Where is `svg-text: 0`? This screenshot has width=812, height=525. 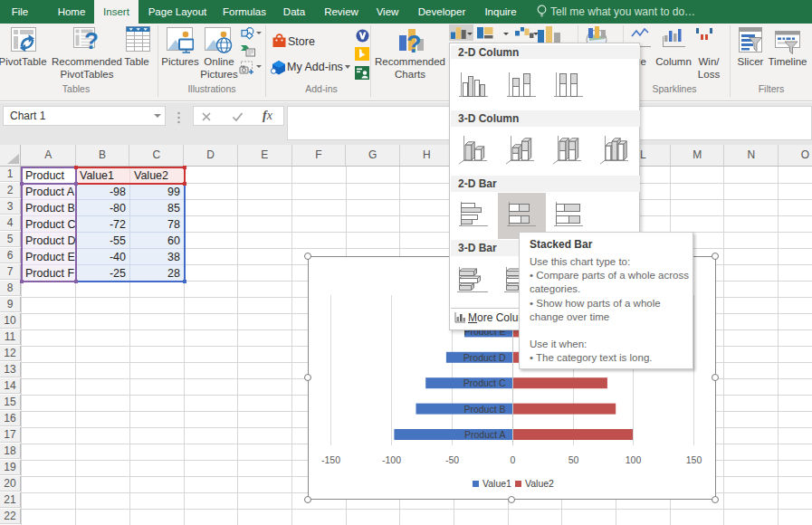 svg-text: 0 is located at coordinates (513, 460).